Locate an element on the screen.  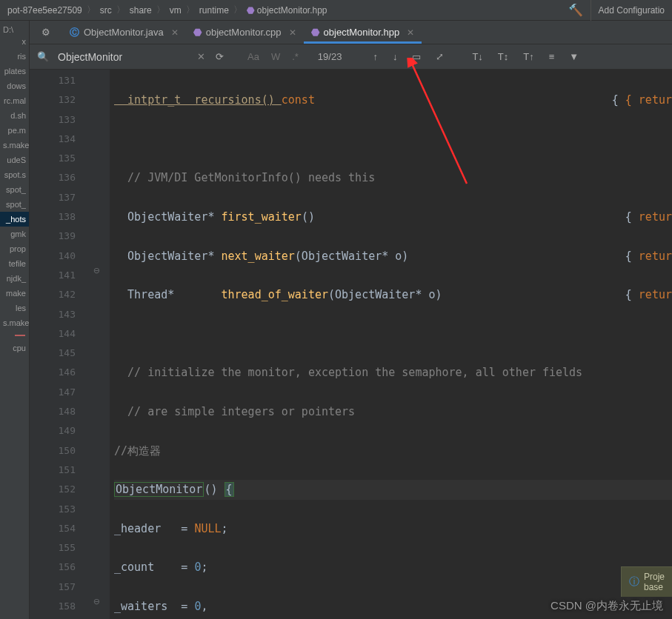
proj-item: rc.mal is located at coordinates (15, 101).